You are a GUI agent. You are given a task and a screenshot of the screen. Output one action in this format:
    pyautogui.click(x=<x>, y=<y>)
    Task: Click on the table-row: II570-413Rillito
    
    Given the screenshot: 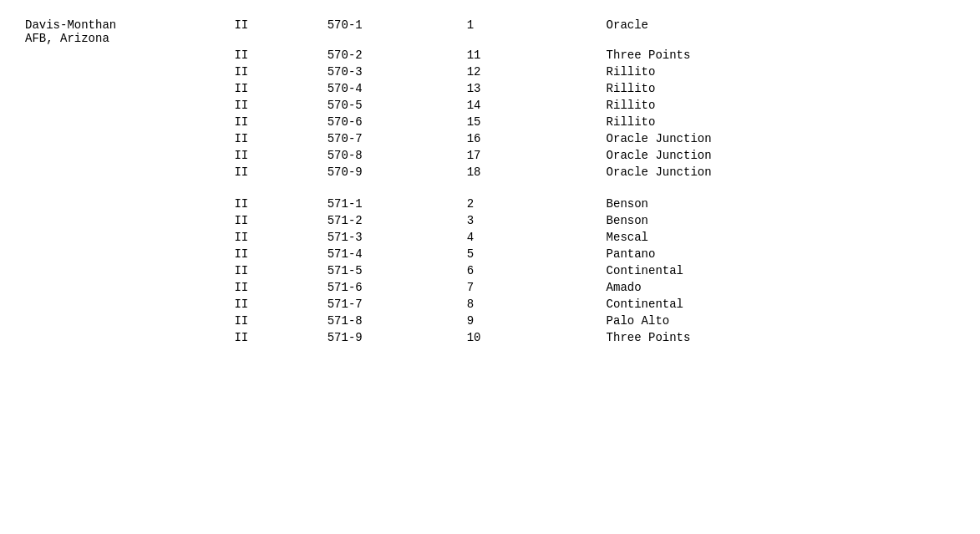 What is the action you would take?
    pyautogui.click(x=490, y=89)
    